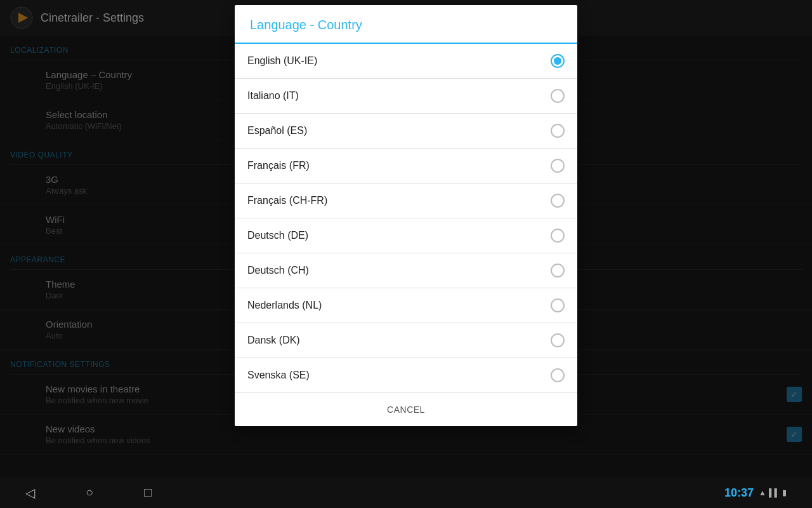 The image size is (812, 508). I want to click on language-option-ch-fr-label: Français (CH-FR), so click(287, 201).